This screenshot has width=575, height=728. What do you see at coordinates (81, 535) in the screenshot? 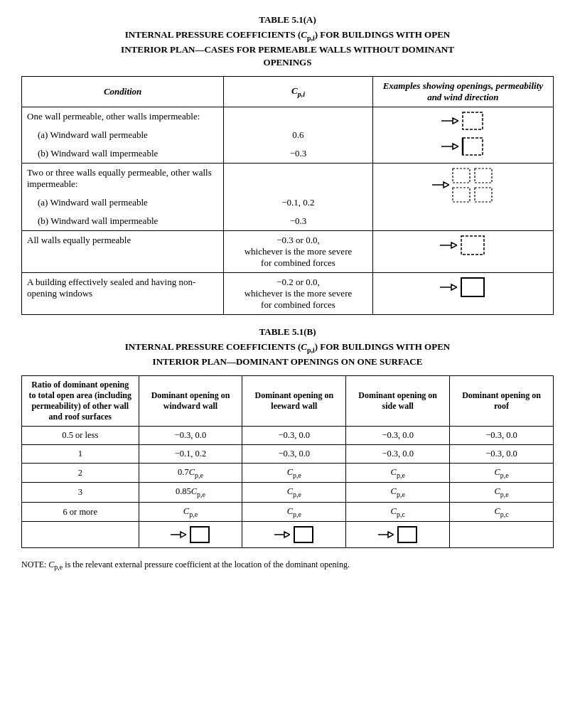
I see `diagram-cell-empty` at bounding box center [81, 535].